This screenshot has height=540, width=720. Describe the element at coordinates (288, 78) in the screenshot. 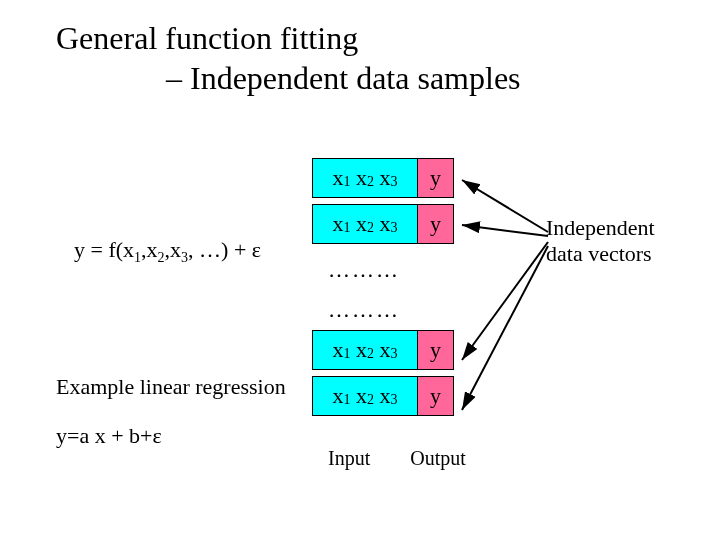

I see `title-line-2: – Independent data samples` at that location.